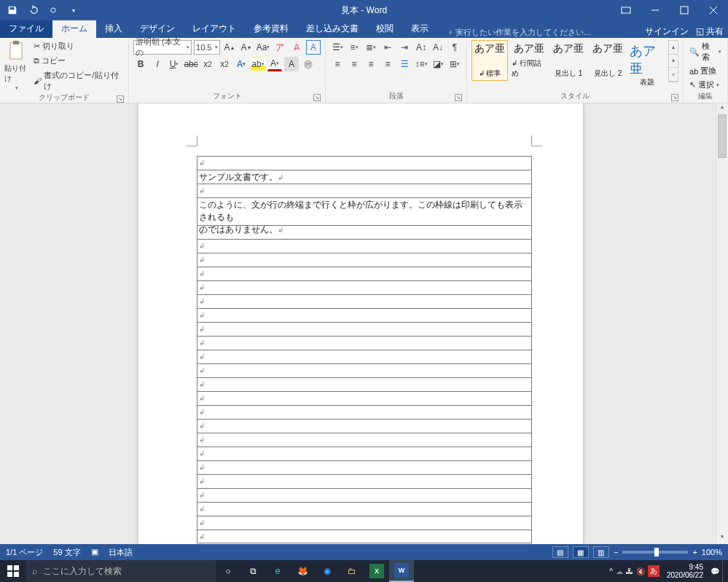 Image resolution: width=728 pixels, height=582 pixels. Describe the element at coordinates (174, 64) in the screenshot. I see `underline-button: U▾` at that location.